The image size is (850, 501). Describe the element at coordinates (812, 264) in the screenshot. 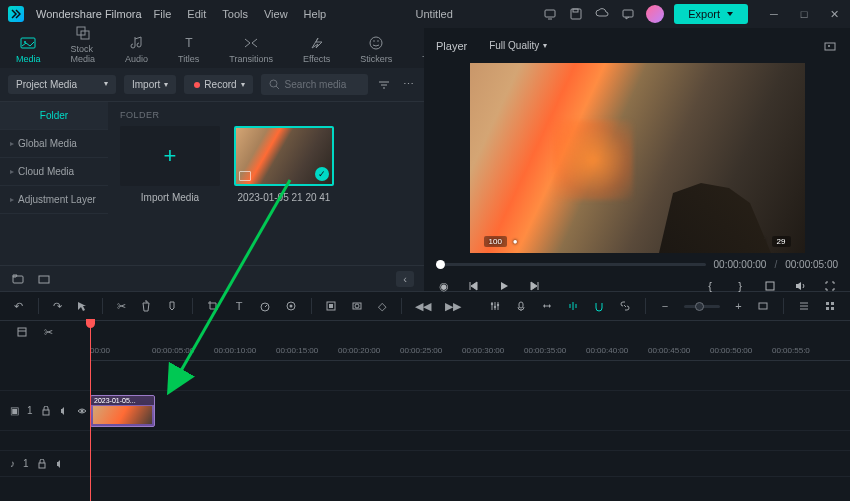

I see `duration-time: 00:00:05:00` at that location.